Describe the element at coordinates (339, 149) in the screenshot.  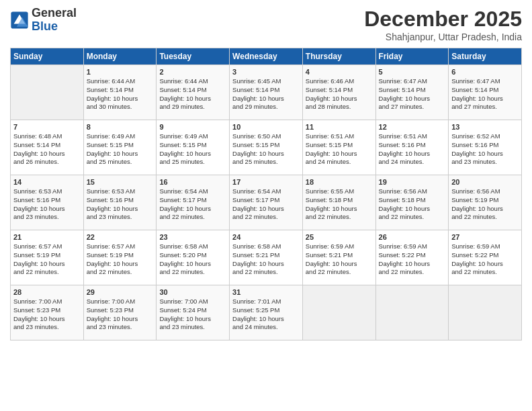
I see `day-info: Sunrise: 6:51 AM Sunset: 5:15 PM Dayligh…` at that location.